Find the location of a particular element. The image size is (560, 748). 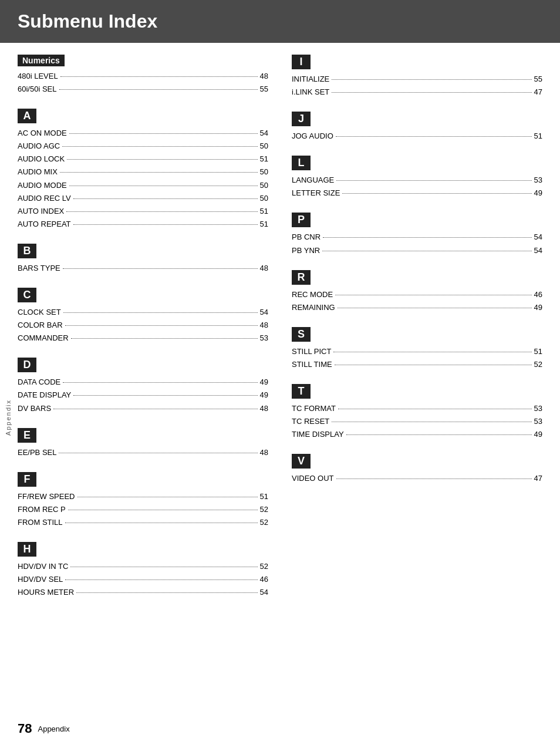

index-entry: EE/PB SEL48 is located at coordinates (143, 453).